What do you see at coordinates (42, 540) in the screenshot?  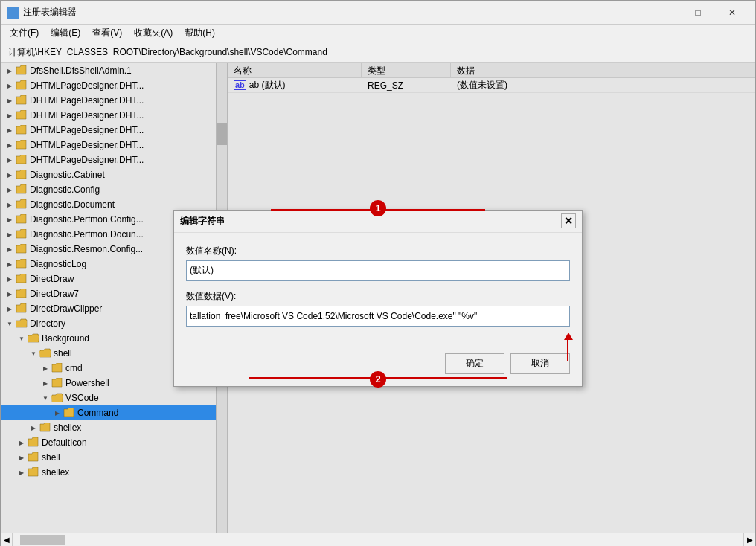 I see `h-scroll-thumb` at bounding box center [42, 540].